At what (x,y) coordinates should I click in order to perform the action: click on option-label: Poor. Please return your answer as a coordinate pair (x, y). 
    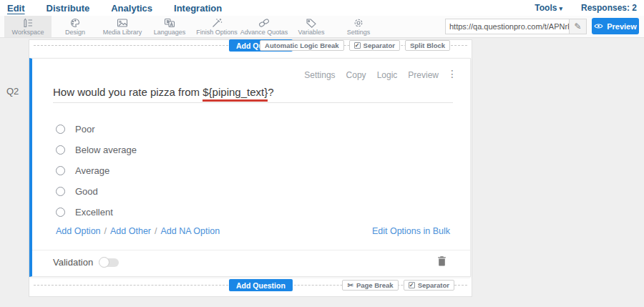
    Looking at the image, I should click on (84, 129).